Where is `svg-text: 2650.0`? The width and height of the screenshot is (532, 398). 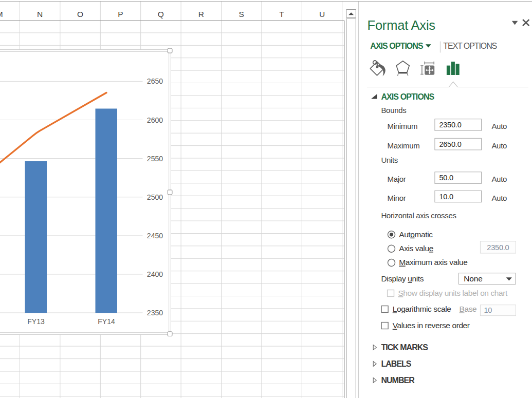 svg-text: 2650.0 is located at coordinates (450, 144).